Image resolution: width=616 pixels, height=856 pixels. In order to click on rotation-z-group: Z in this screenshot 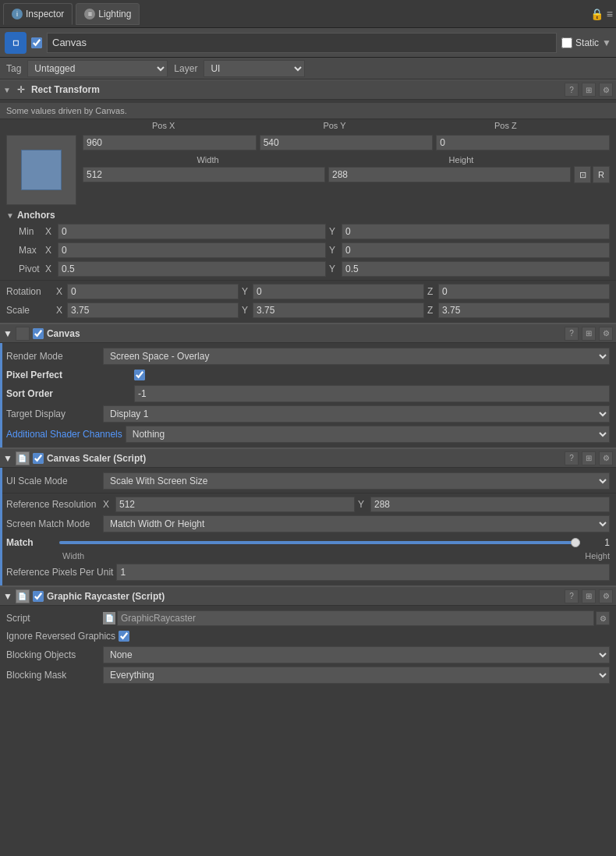, I will do `click(519, 292)`.